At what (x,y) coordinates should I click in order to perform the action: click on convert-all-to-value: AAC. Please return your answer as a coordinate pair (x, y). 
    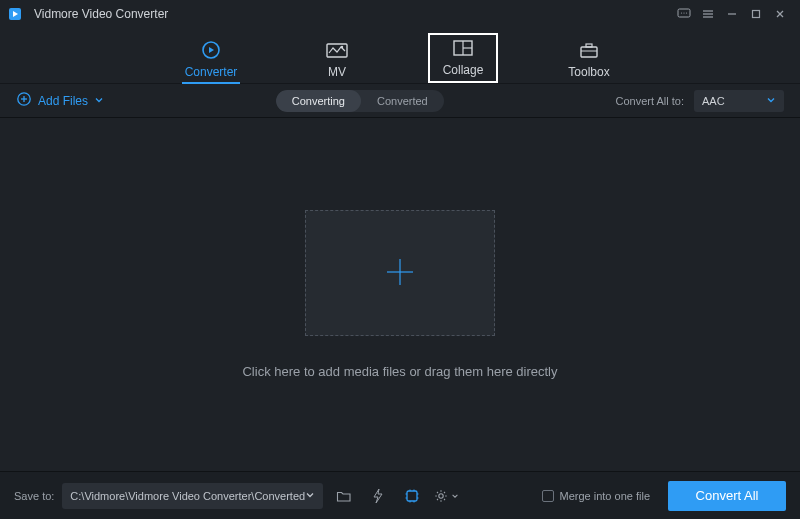
    Looking at the image, I should click on (714, 101).